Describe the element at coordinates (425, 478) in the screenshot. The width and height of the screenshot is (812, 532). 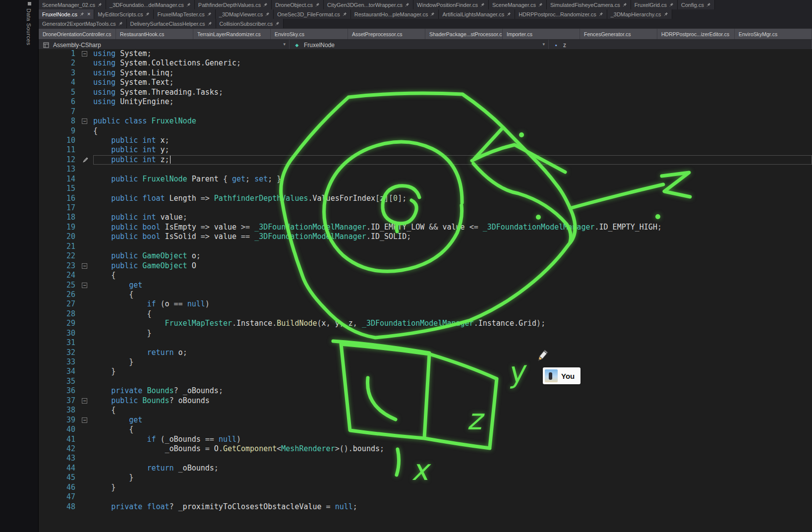
I see `code-line: 45 }` at that location.